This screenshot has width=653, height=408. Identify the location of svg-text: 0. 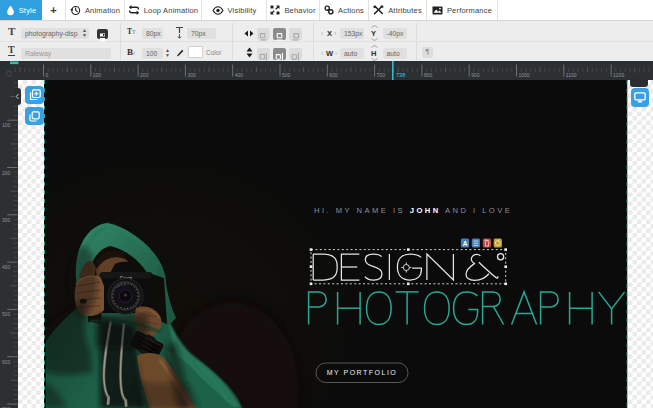
(48, 75).